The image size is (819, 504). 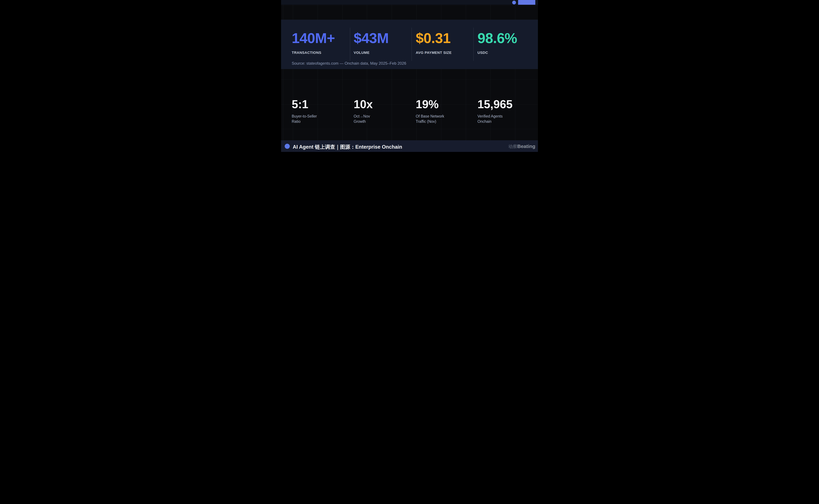 What do you see at coordinates (371, 53) in the screenshot?
I see `stat-label: VOLUME` at bounding box center [371, 53].